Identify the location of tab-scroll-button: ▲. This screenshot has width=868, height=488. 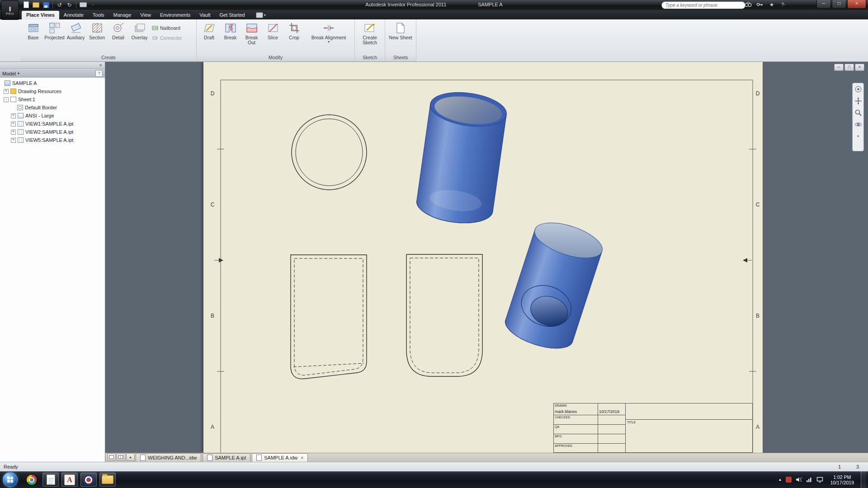
(130, 457).